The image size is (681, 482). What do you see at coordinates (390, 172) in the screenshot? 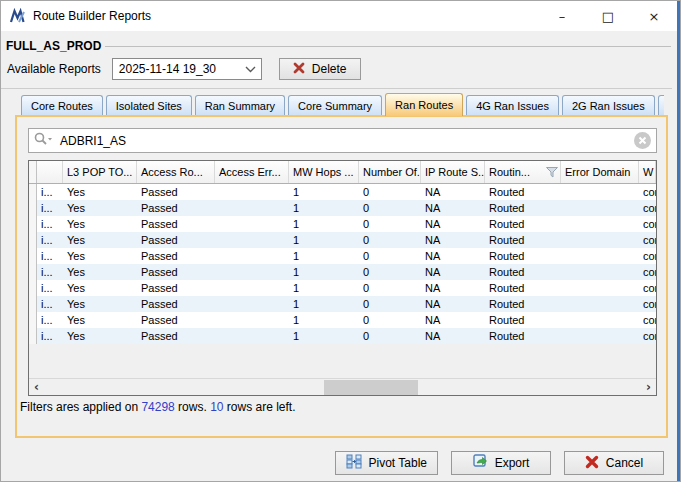
I see `column-number-of: Number Of...` at bounding box center [390, 172].